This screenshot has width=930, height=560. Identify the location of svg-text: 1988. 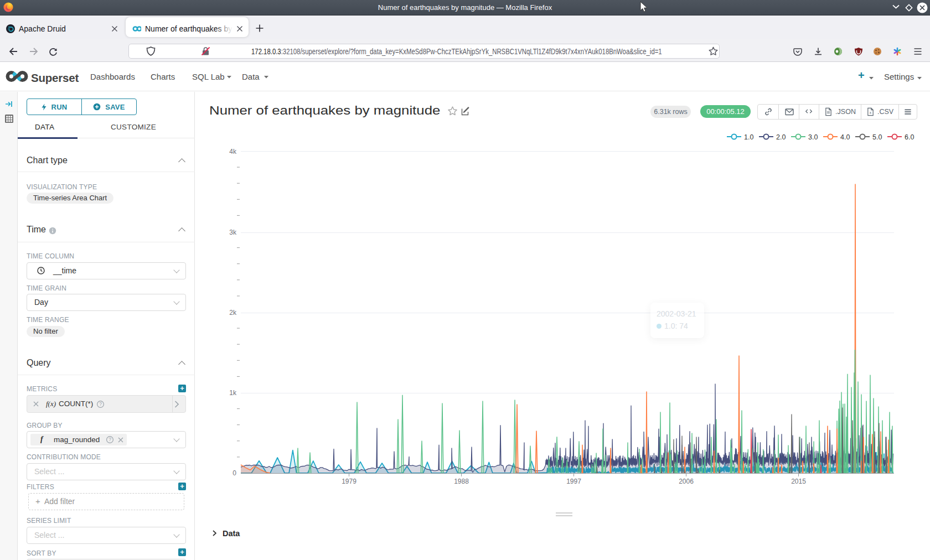
(462, 481).